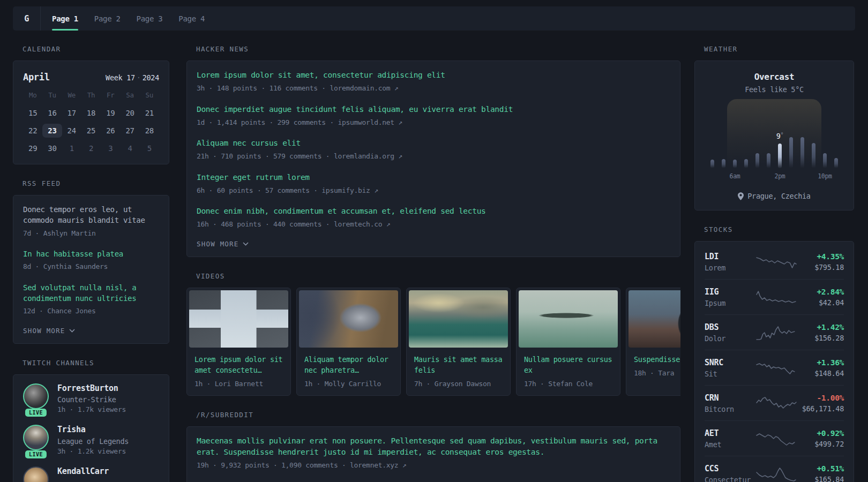  I want to click on current-temp-label: 9°, so click(780, 136).